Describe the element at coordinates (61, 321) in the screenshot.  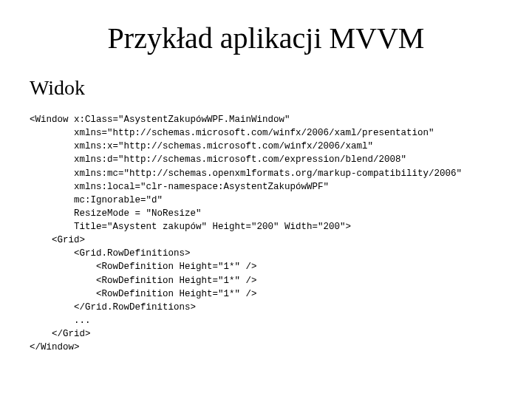
I see `code-line: ...` at that location.